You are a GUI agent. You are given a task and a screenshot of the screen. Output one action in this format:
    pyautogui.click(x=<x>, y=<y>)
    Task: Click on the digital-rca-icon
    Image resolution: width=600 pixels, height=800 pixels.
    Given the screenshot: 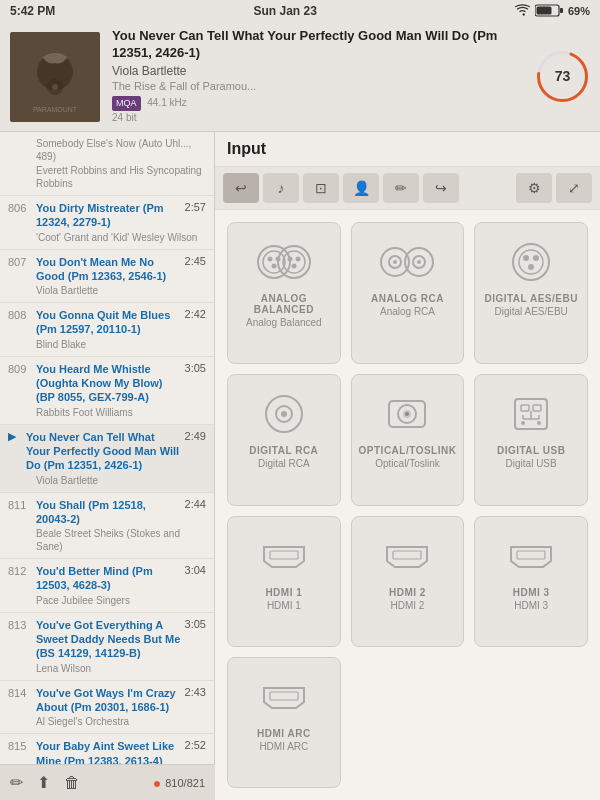 What is the action you would take?
    pyautogui.click(x=284, y=414)
    